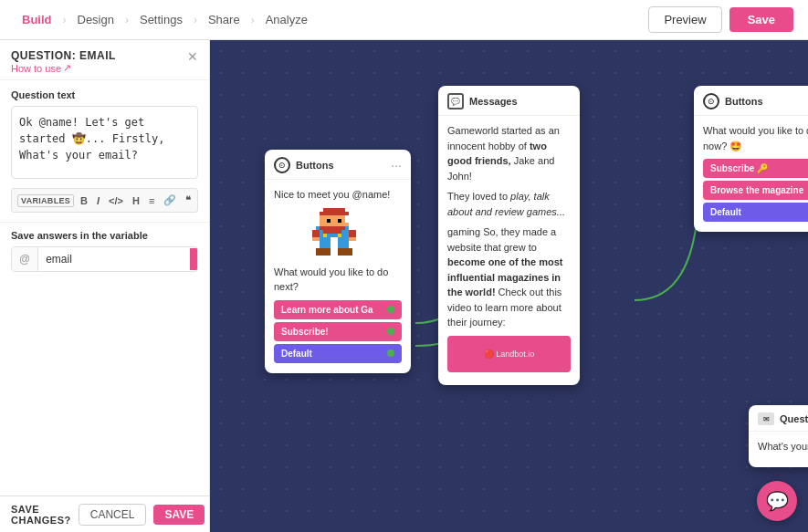 This screenshot has height=532, width=808. What do you see at coordinates (509, 204) in the screenshot?
I see `messages-text-2: They loved to play, talk about and revie…` at bounding box center [509, 204].